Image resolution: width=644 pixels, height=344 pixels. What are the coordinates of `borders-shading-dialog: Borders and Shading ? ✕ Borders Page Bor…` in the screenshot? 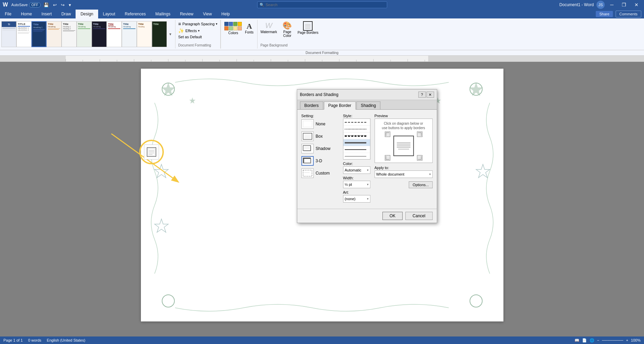 It's located at (367, 156).